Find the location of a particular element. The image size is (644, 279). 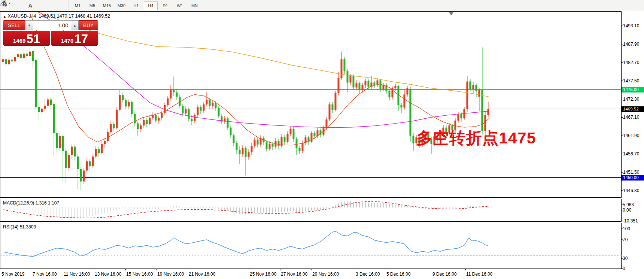

ask-main-digits: 1470 is located at coordinates (67, 40).